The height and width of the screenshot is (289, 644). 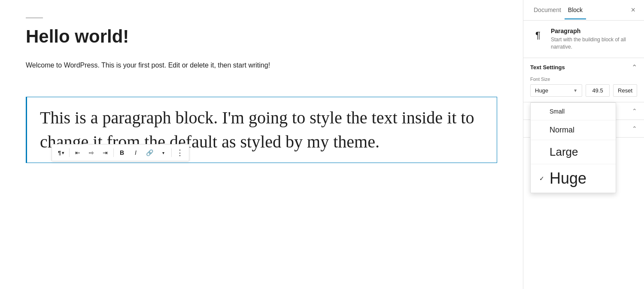 I want to click on dropdown-item-normal: Normal, so click(x=573, y=130).